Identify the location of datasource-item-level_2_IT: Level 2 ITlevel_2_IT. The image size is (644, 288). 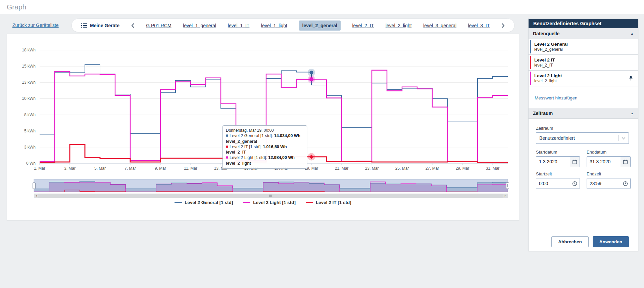
(583, 63).